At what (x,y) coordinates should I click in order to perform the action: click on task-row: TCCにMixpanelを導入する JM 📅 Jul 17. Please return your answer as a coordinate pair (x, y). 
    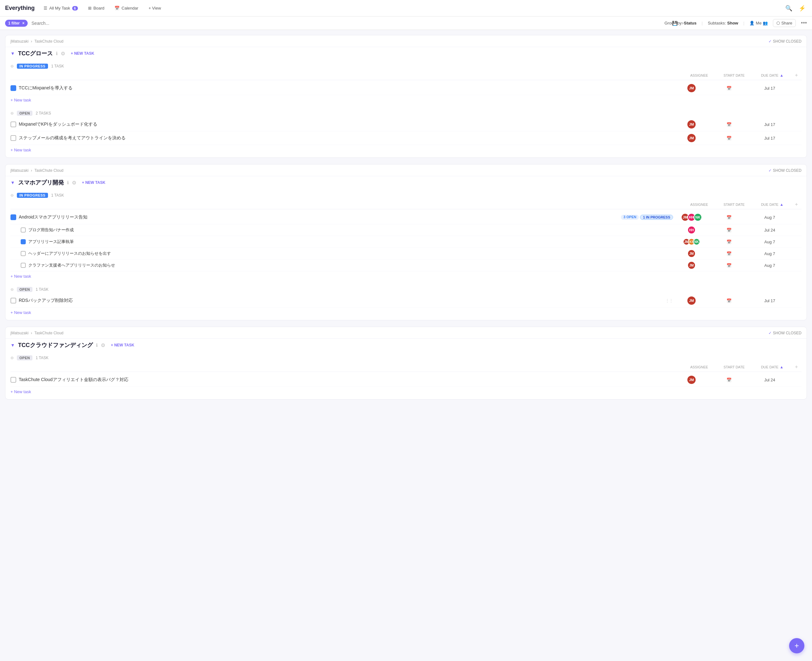
    Looking at the image, I should click on (406, 88).